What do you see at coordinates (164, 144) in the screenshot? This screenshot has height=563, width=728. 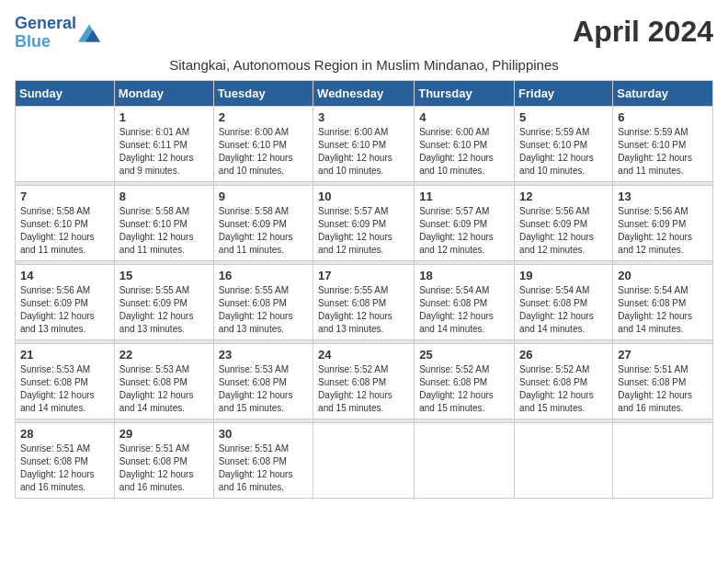 I see `calendar-cell: 1Sunrise: 6:01 AM Sunset: 6:11 PM Daylig…` at bounding box center [164, 144].